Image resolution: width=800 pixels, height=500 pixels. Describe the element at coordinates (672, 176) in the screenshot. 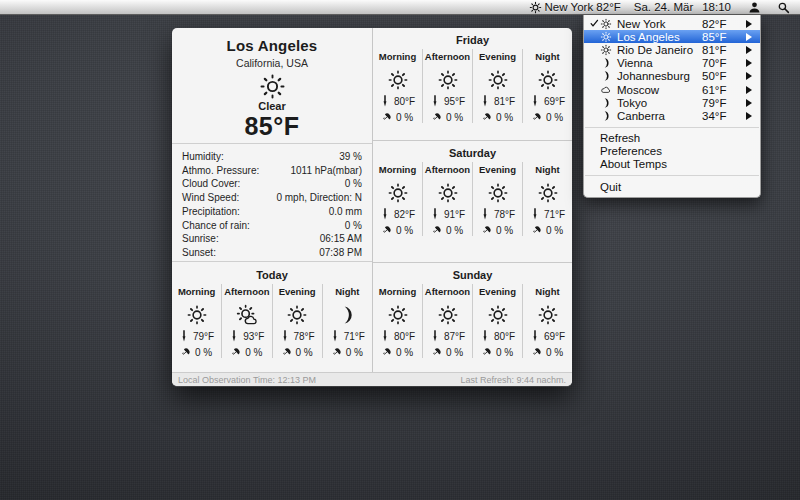

I see `menu-separator` at that location.